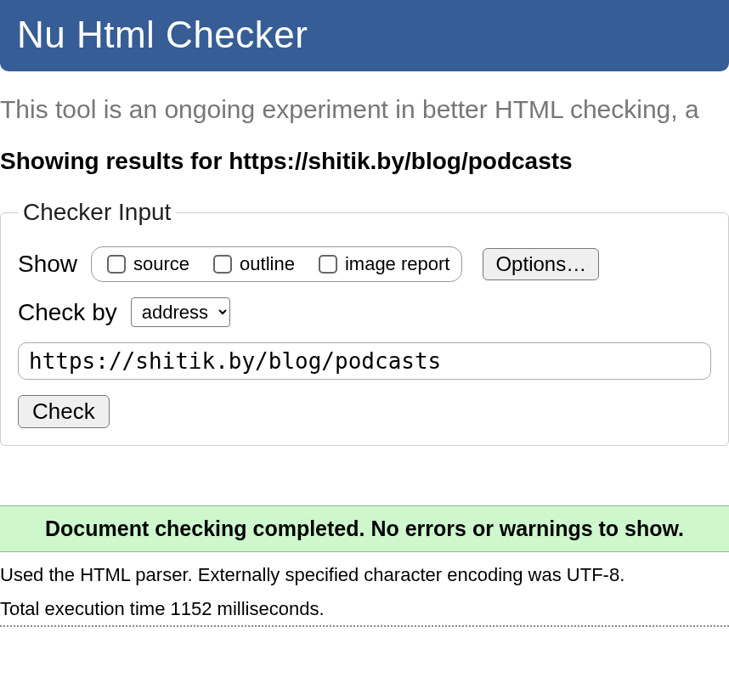 The height and width of the screenshot is (700, 729). I want to click on tool-description: This tool is an ongoing experiment in be…, so click(364, 110).